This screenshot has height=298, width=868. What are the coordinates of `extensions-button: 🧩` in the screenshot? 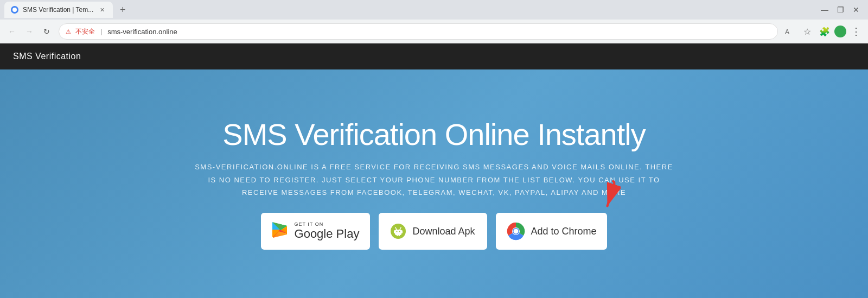 It's located at (825, 31).